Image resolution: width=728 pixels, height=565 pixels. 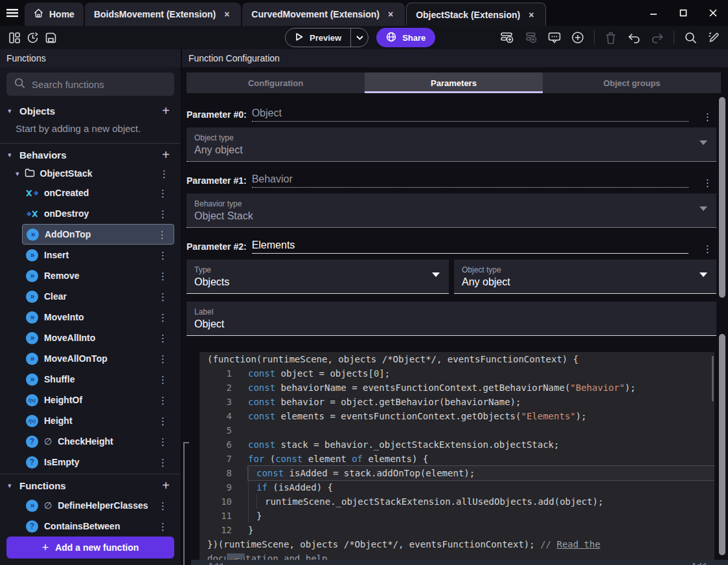 I want to click on function-item-shuffle: »Shuffle⋮, so click(x=98, y=379).